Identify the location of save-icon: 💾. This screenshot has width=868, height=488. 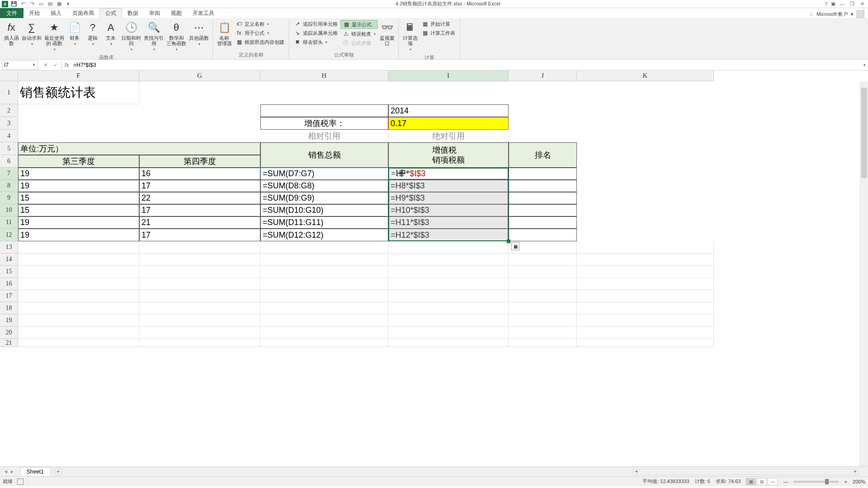
(14, 4).